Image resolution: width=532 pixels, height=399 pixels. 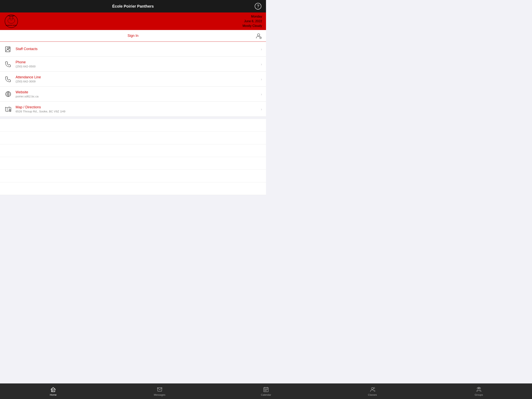 I want to click on phone-content: Phone (250) 642-0500, so click(x=137, y=64).